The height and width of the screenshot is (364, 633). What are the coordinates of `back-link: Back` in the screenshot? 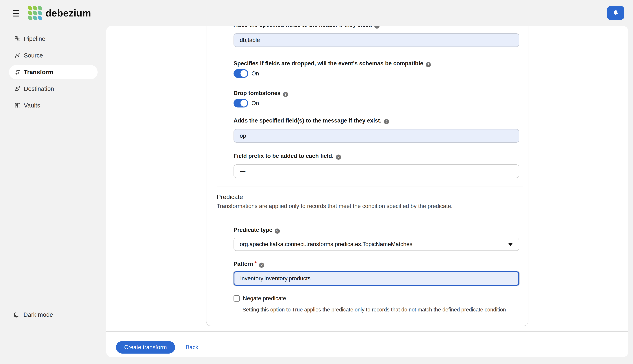 It's located at (192, 348).